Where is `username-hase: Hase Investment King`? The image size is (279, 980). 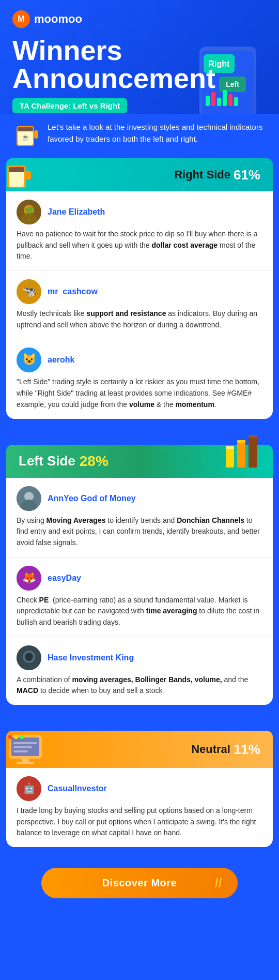
username-hase: Hase Investment King is located at coordinates (91, 658).